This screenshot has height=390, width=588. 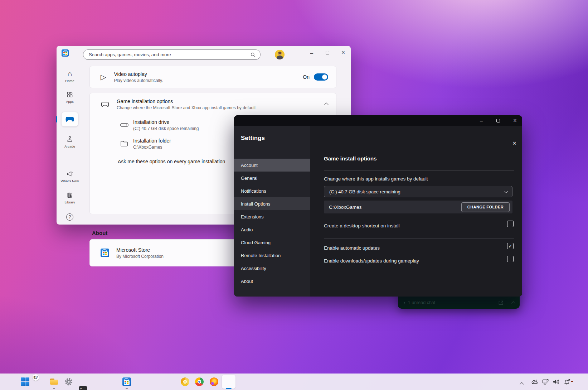 What do you see at coordinates (350, 158) in the screenshot?
I see `panel-heading: Game install options` at bounding box center [350, 158].